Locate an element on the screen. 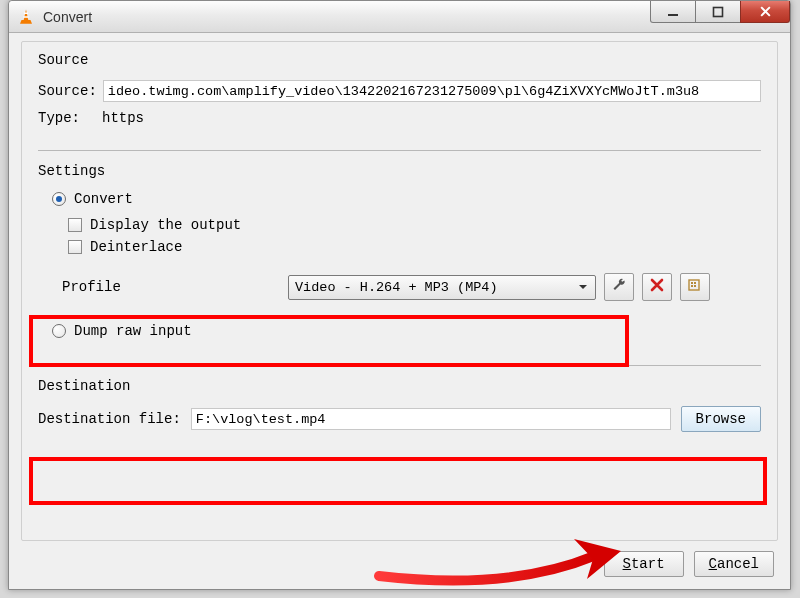 This screenshot has height=598, width=800. destination-legend: Destination is located at coordinates (400, 386).